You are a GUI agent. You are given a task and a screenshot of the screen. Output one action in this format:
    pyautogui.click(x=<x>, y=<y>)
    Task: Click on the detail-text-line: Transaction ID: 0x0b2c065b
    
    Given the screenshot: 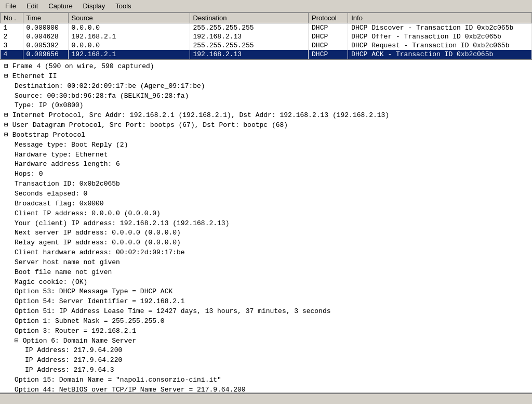 What is the action you would take?
    pyautogui.click(x=266, y=184)
    